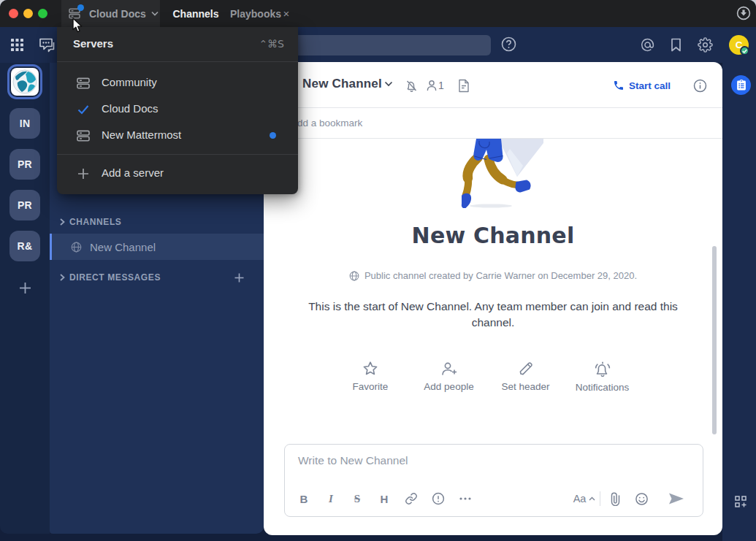 This screenshot has height=541, width=756. Describe the element at coordinates (256, 13) in the screenshot. I see `tab-playbooks: Playbooks` at that location.